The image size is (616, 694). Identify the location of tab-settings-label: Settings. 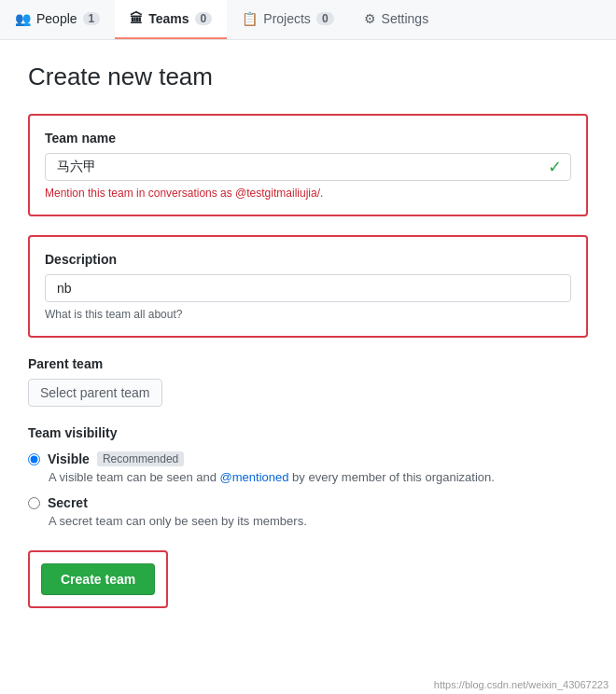
(405, 19).